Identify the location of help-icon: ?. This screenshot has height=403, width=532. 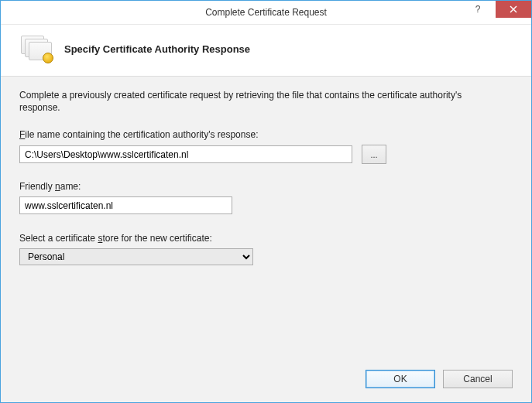
(479, 9).